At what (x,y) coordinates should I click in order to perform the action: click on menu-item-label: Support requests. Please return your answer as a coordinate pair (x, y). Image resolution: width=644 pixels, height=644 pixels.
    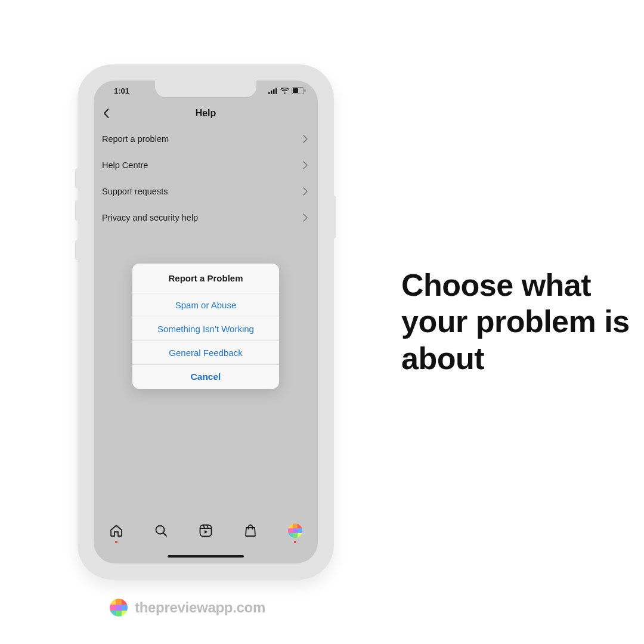
    Looking at the image, I should click on (135, 191).